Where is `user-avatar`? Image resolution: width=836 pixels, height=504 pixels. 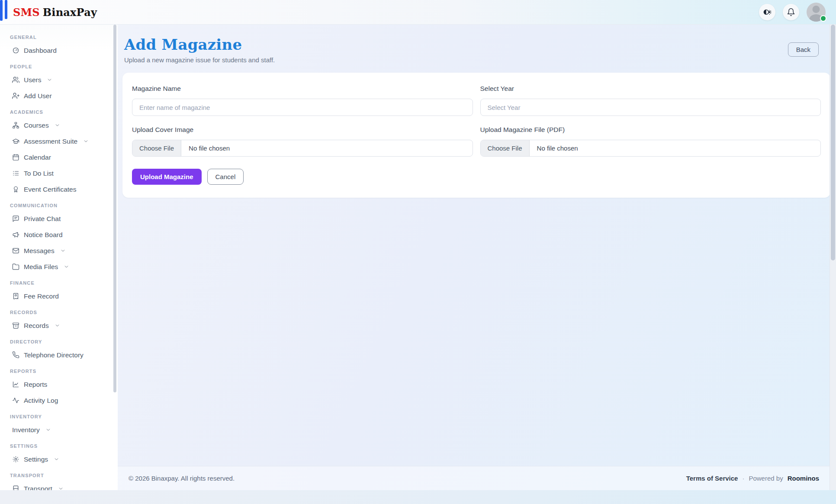
user-avatar is located at coordinates (816, 12).